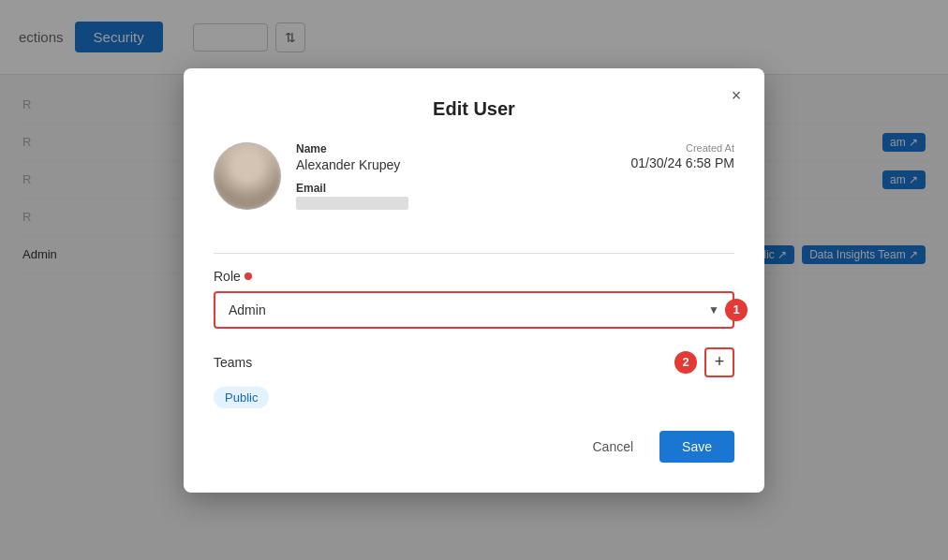 This screenshot has width=948, height=560. Describe the element at coordinates (682, 163) in the screenshot. I see `created-at-value: 01/30/24 6:58 PM` at that location.